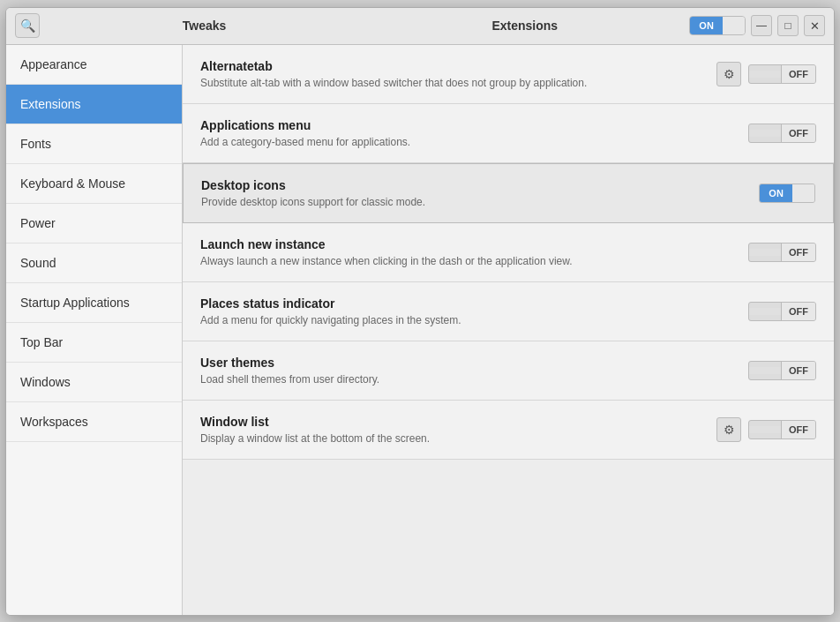 The image size is (840, 622). What do you see at coordinates (765, 133) in the screenshot?
I see `toggle-off-spacer-appsmenu` at bounding box center [765, 133].